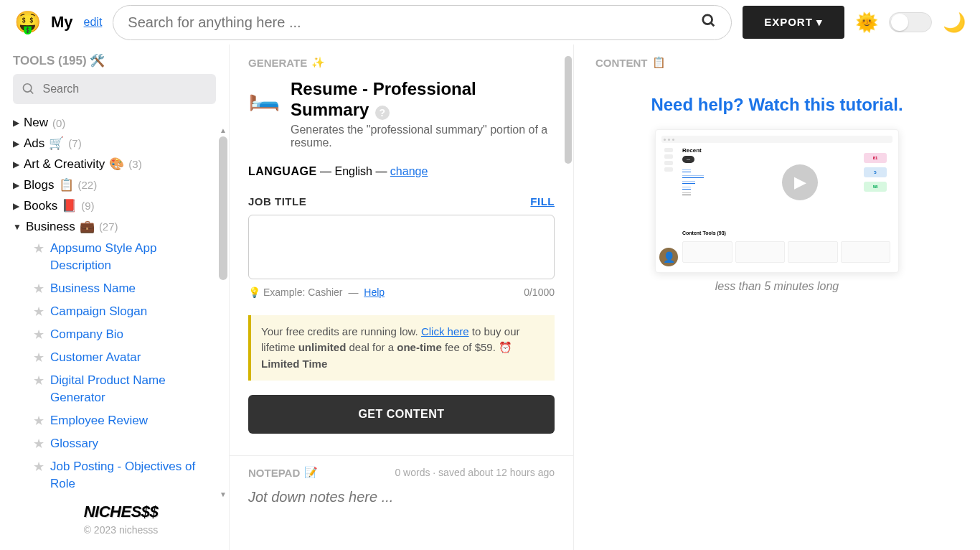  What do you see at coordinates (121, 60) in the screenshot?
I see `tools-header: TOOLS (195) 🛠️` at bounding box center [121, 60].